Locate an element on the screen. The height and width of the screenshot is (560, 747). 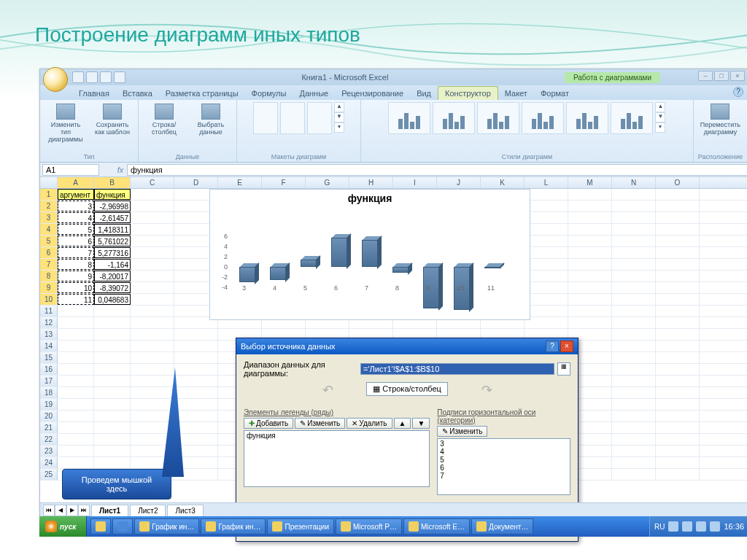
select-data-button: Выбрать данные is located at coordinates (211, 120).